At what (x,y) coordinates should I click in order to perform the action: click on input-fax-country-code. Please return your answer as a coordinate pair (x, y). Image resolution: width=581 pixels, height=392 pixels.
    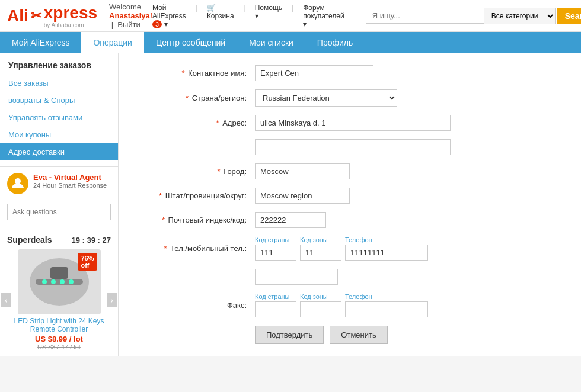
    Looking at the image, I should click on (276, 309).